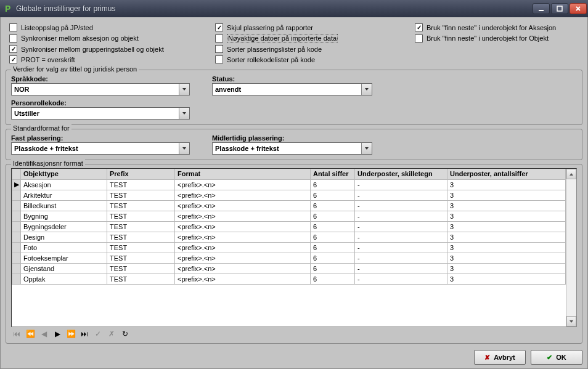 This screenshot has height=369, width=588. What do you see at coordinates (497, 27) in the screenshot?
I see `checkbox-option: Bruk "finn neste" i underobjekt for Akse…` at bounding box center [497, 27].